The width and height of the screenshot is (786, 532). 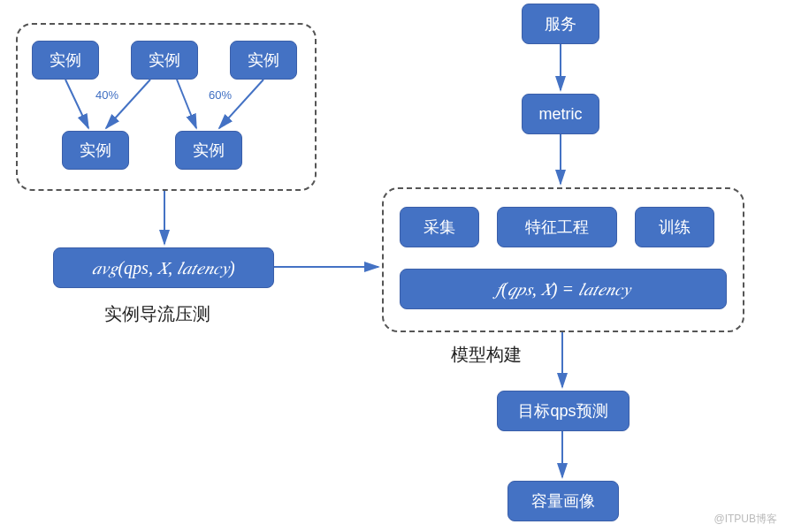 What do you see at coordinates (157, 315) in the screenshot?
I see `left-caption: 实例导流压测` at bounding box center [157, 315].